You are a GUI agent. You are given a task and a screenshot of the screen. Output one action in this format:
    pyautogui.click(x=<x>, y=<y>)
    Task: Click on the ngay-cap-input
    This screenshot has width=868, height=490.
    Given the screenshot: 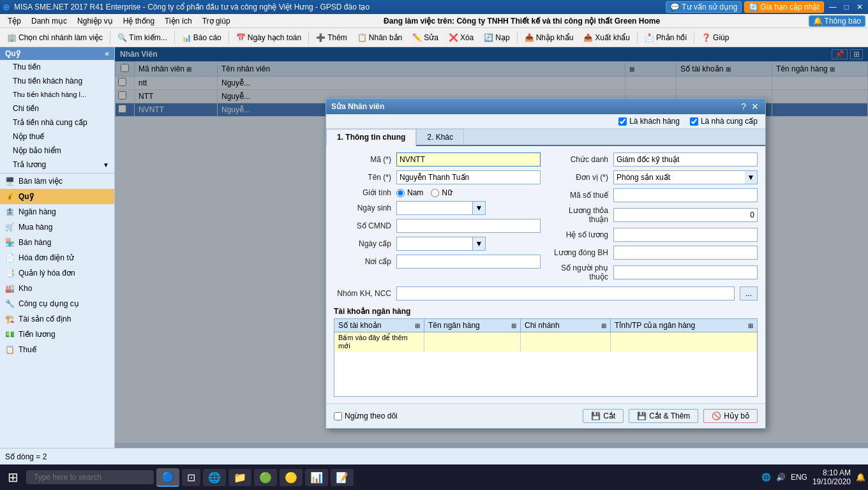 What is the action you would take?
    pyautogui.click(x=435, y=244)
    